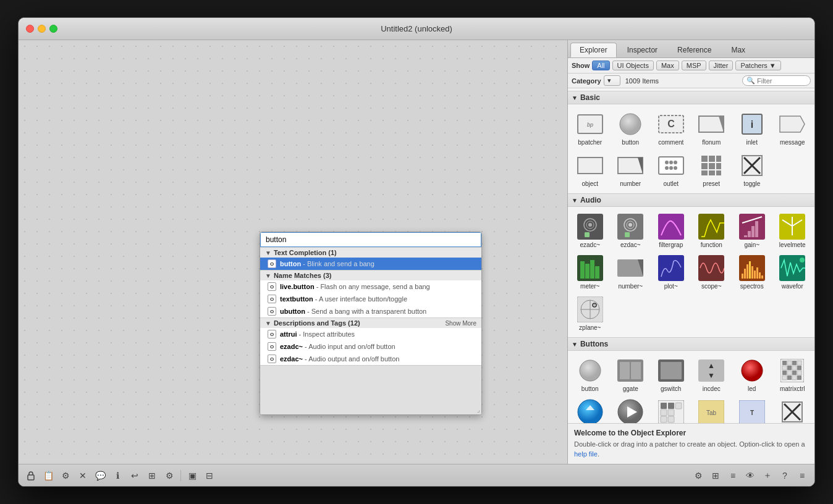  Describe the element at coordinates (371, 264) in the screenshot. I see `tc-item-button: O button - Blink and send a bang` at that location.